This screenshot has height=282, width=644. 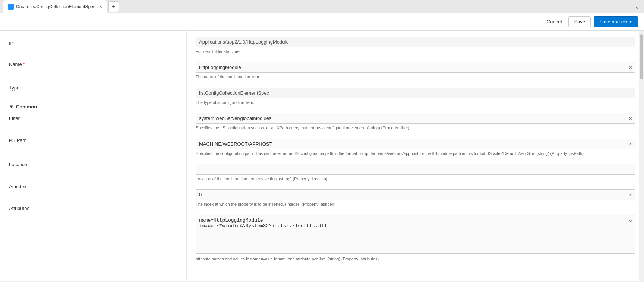 What do you see at coordinates (415, 234) in the screenshot?
I see `attributes-textarea: name=HttpLoggingModule image=~%windir%\S…` at bounding box center [415, 234].